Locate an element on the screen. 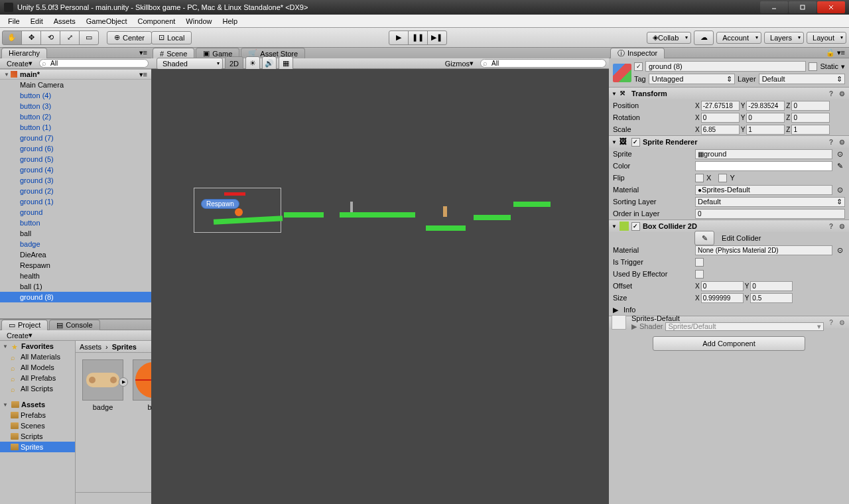 The image size is (849, 504). fav-item: ⌕All Materials is located at coordinates (37, 357).